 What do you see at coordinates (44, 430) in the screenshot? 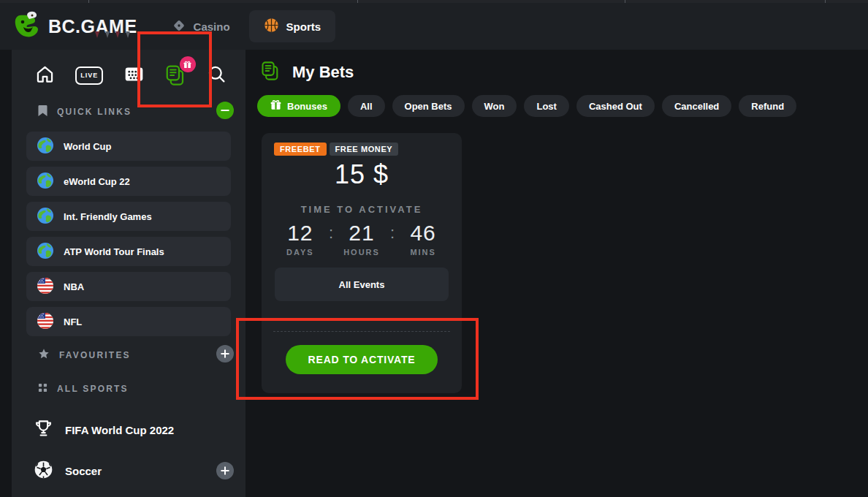
I see `trophy-icon` at bounding box center [44, 430].